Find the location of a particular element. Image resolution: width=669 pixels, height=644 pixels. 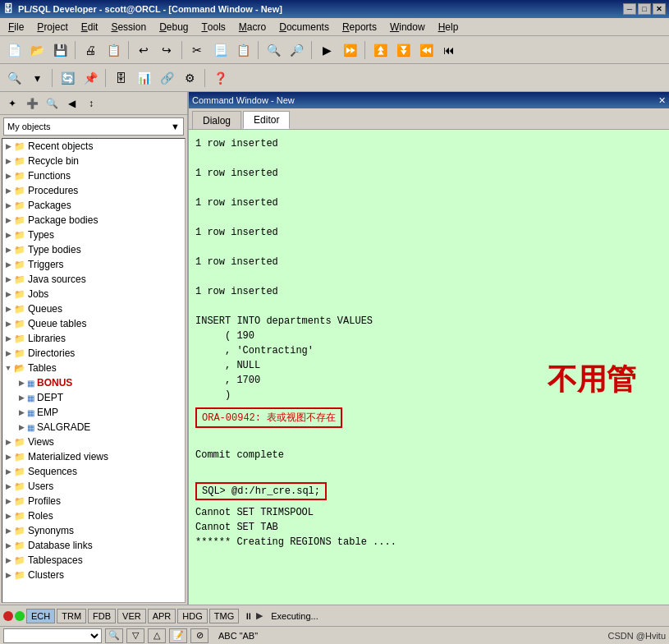

menu-tools: Tools is located at coordinates (213, 26).